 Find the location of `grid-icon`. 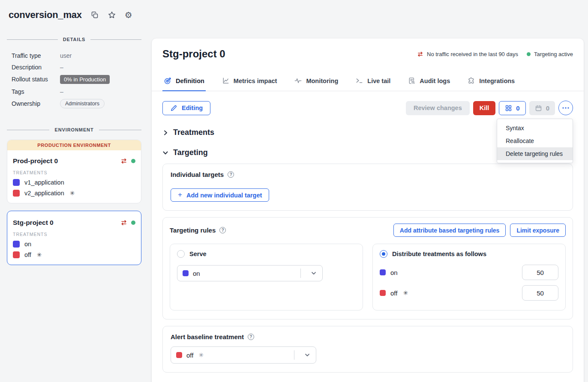

grid-icon is located at coordinates (508, 108).